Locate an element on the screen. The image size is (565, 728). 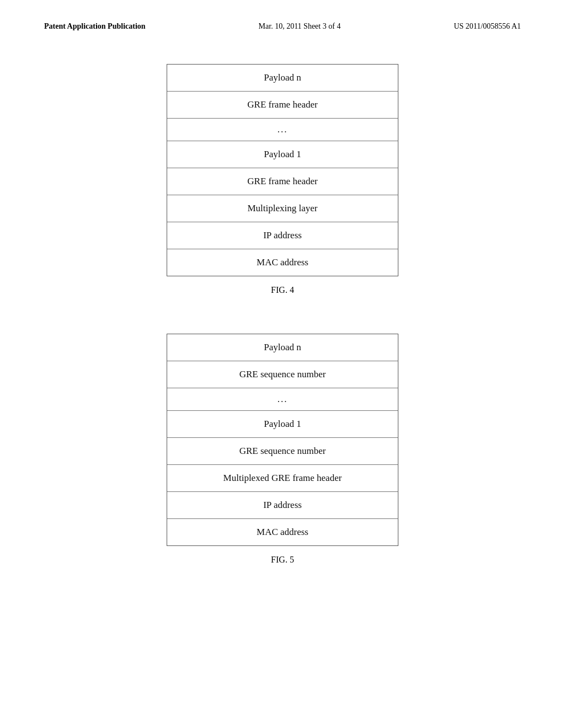
page-header: Patent Application Publication Mar. 10, … is located at coordinates (282, 21).